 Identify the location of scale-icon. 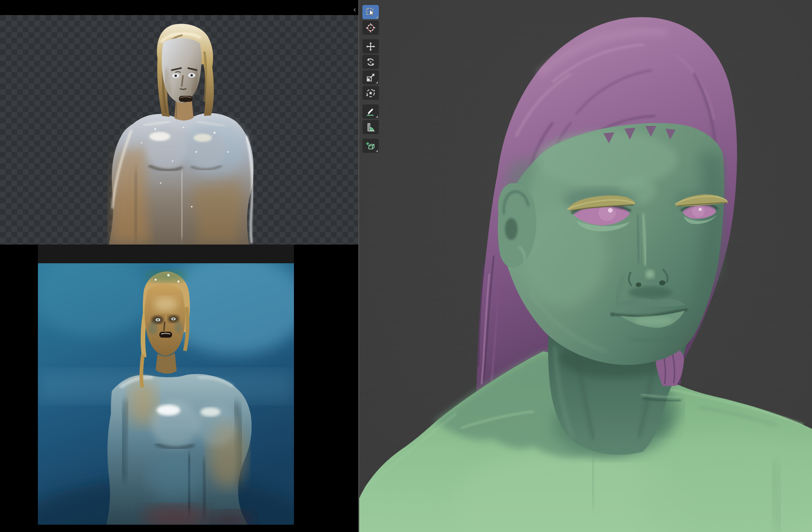
(371, 78).